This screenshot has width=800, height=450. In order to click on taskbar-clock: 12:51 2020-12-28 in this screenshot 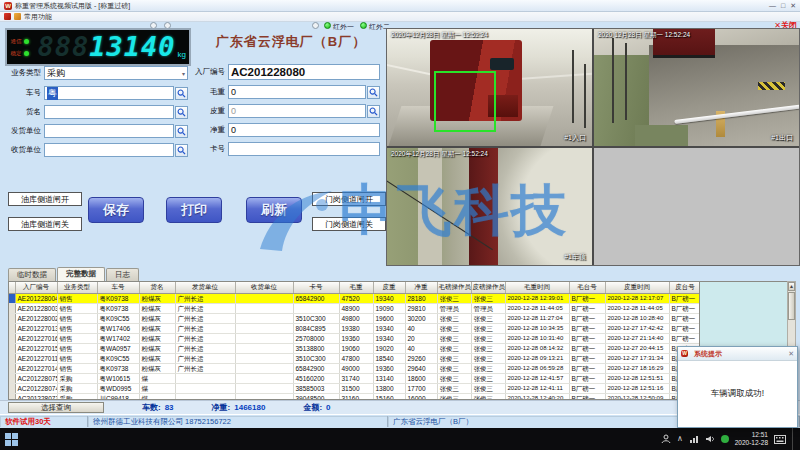, I will do `click(752, 439)`.